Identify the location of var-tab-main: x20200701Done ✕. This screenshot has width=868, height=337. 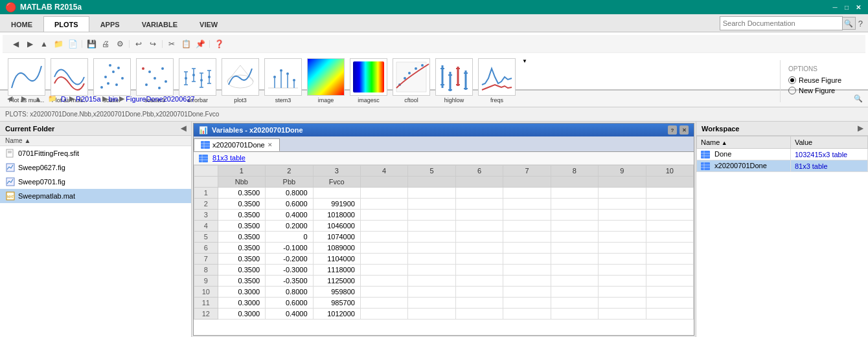
(237, 145).